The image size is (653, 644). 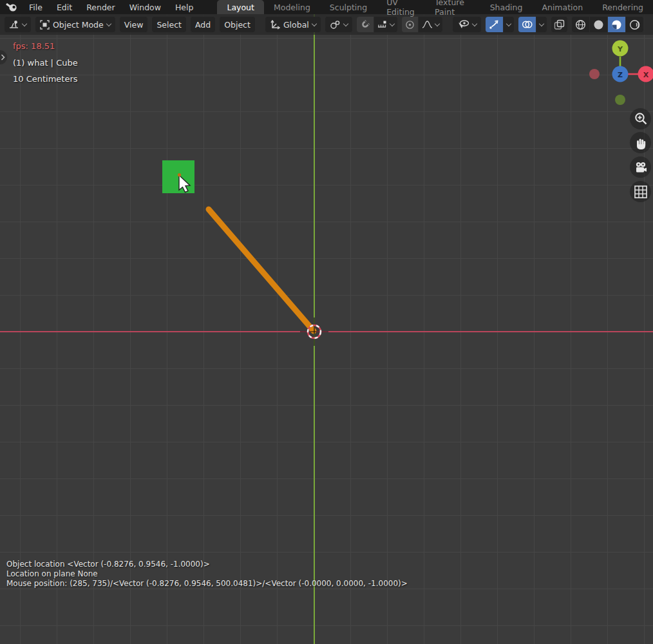 I want to click on overlays-settings-dropdown, so click(x=542, y=24).